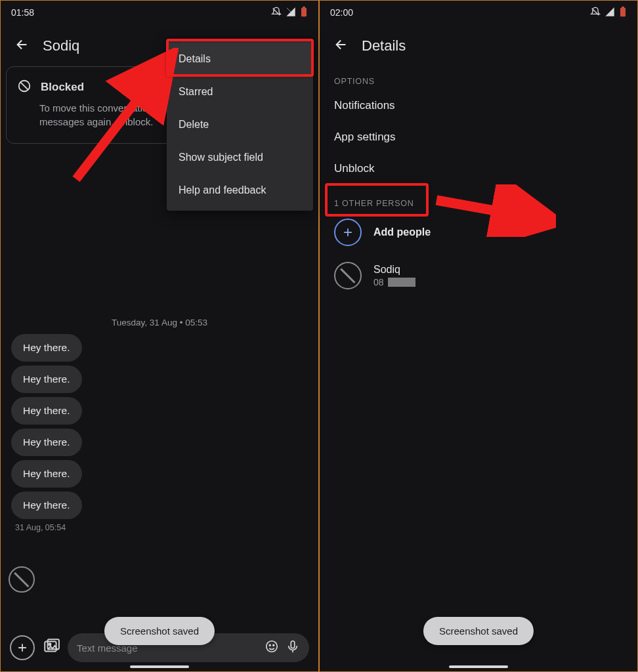  Describe the element at coordinates (62, 87) in the screenshot. I see `blocked-title: Blocked` at that location.